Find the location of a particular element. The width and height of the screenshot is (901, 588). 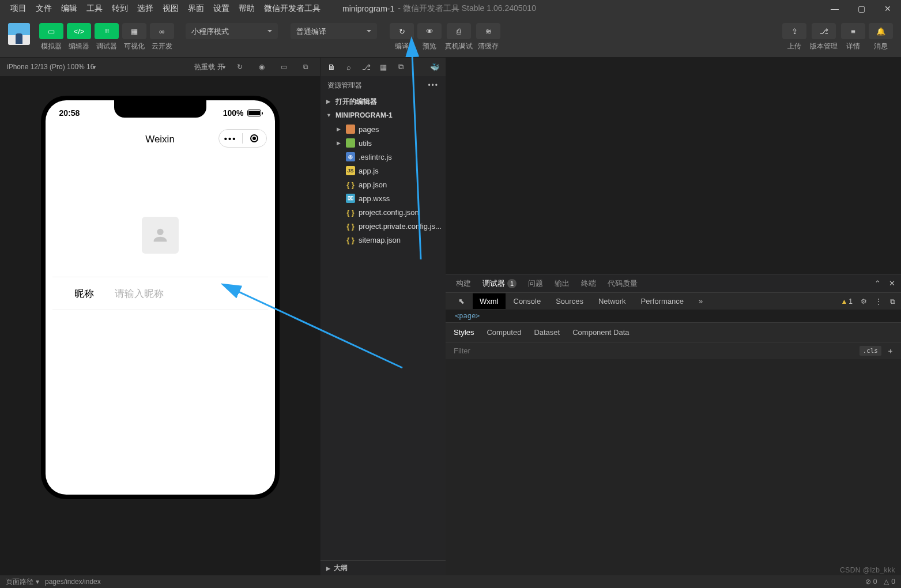

menu-tools: 工具 is located at coordinates (95, 9).